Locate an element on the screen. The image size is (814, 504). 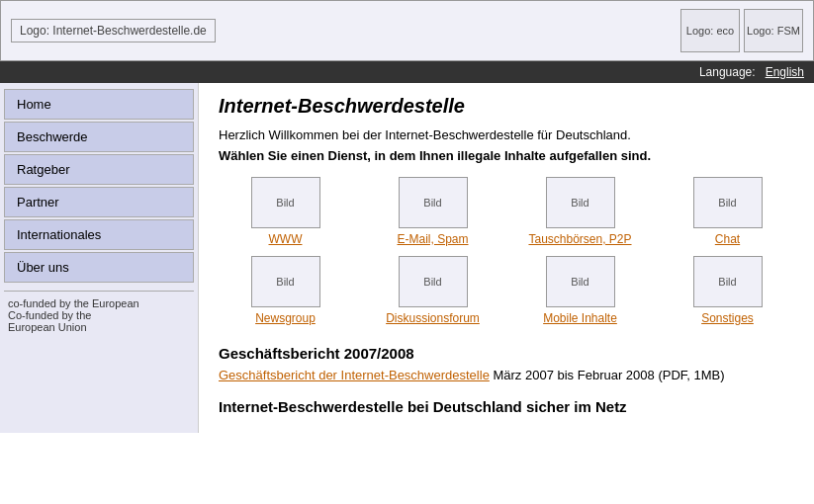
service-email-image: Bild is located at coordinates (433, 203).